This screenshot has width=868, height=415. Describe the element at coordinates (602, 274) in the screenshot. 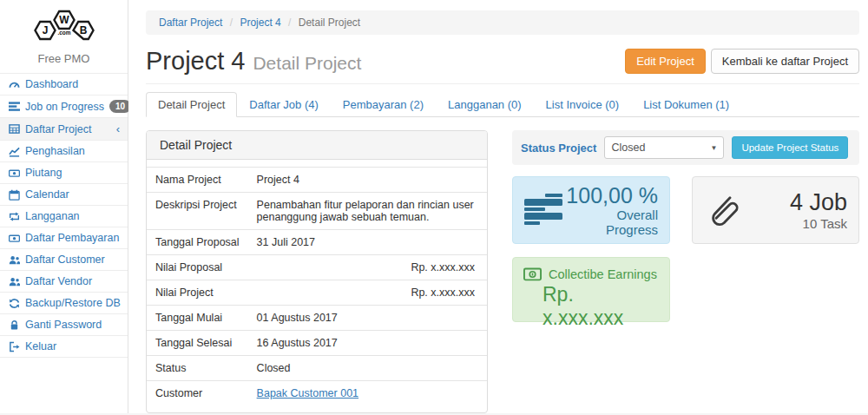

I see `earnings-label: Collectibe Earnings` at that location.